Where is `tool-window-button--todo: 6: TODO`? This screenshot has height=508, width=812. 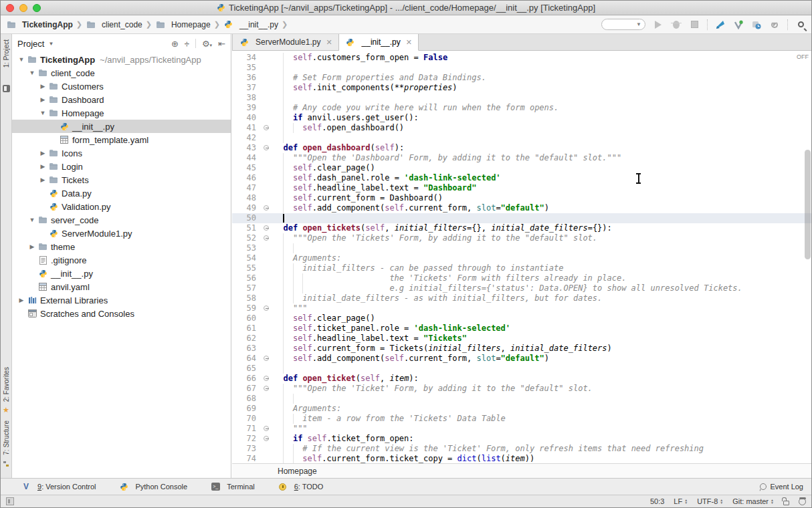 tool-window-button--todo: 6: TODO is located at coordinates (301, 487).